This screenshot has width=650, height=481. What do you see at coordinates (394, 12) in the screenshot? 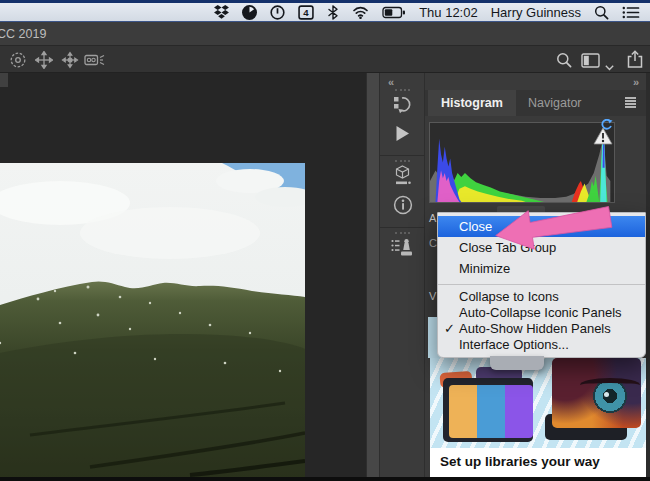
I see `battery-icon` at bounding box center [394, 12].